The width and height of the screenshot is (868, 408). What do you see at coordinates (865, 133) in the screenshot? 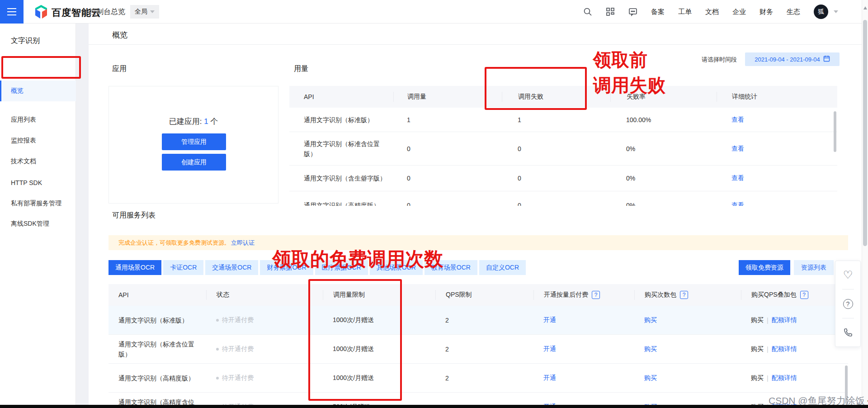
I see `scrollbar-thumb` at bounding box center [865, 133].